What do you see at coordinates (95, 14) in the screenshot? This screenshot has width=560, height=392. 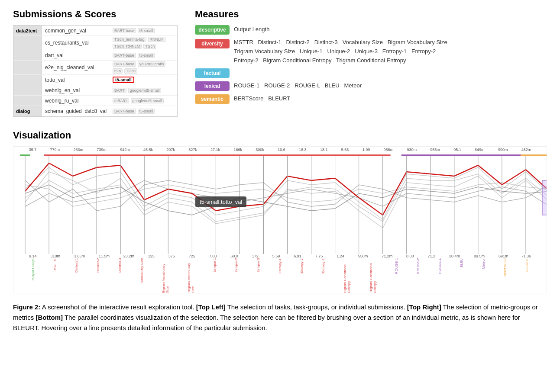 I see `submissions-title: Submissions & Scores` at bounding box center [95, 14].